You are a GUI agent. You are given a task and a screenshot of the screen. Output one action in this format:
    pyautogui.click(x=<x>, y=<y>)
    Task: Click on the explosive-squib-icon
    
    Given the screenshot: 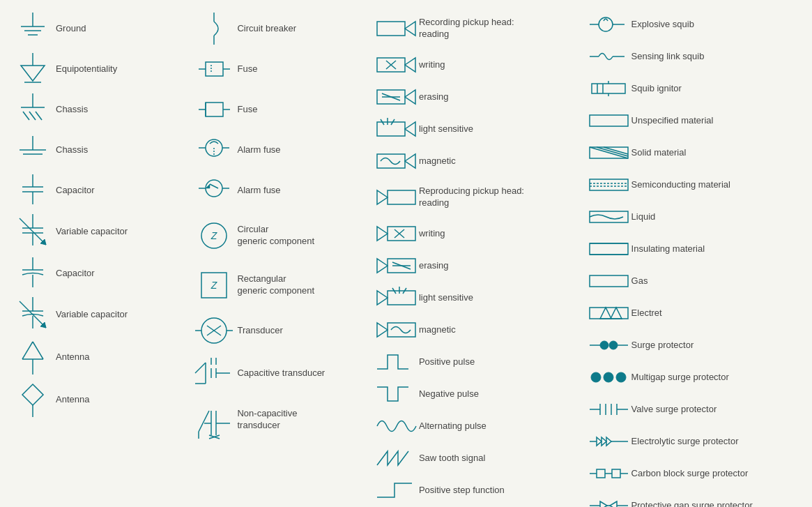 What is the action you would take?
    pyautogui.click(x=609, y=24)
    